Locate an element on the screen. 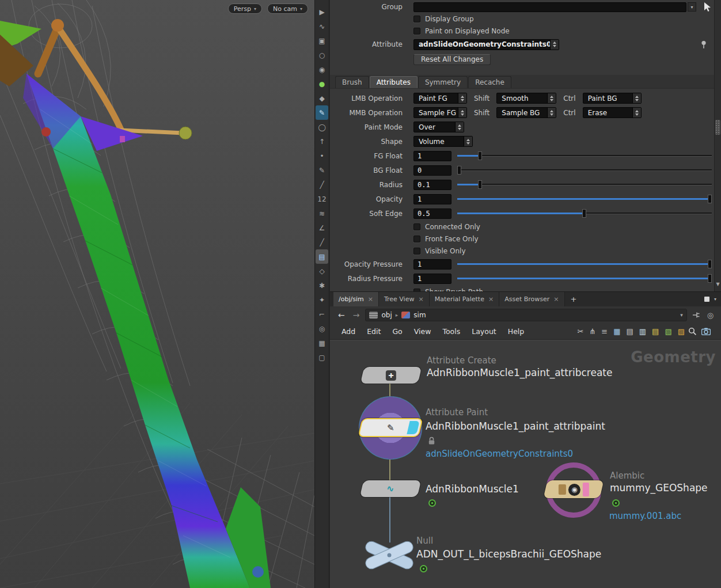 This screenshot has height=588, width=721. node-wire is located at coordinates (390, 519).